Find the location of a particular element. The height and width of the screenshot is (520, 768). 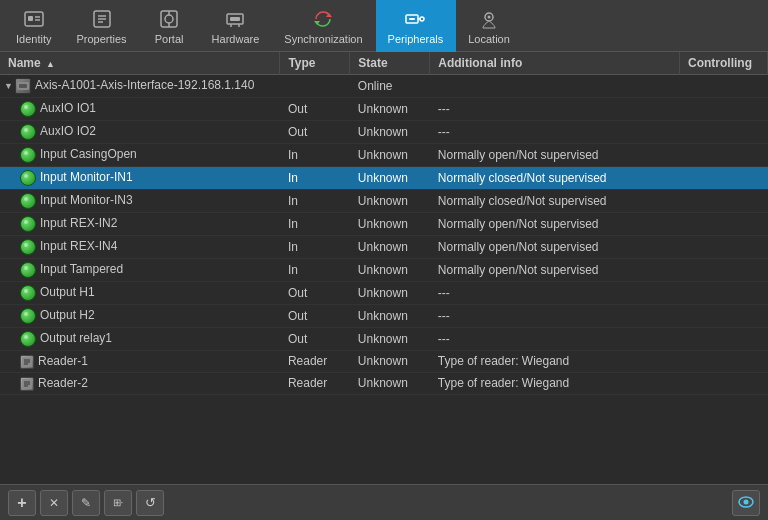

prop-icon is located at coordinates (102, 19).